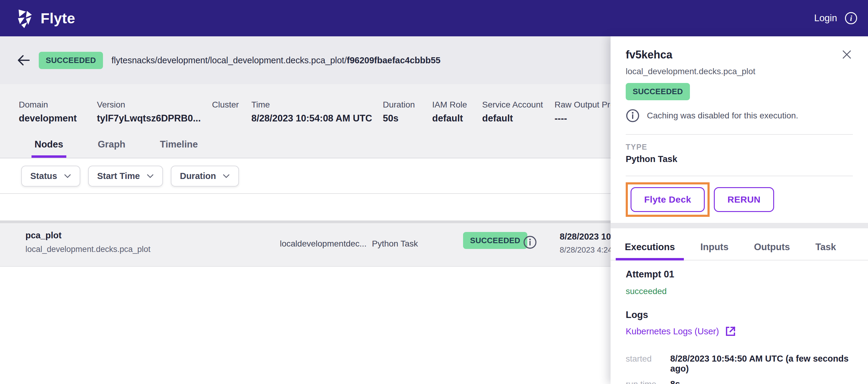 This screenshot has height=384, width=868. Describe the element at coordinates (24, 18) in the screenshot. I see `flyte-logo-icon` at that location.